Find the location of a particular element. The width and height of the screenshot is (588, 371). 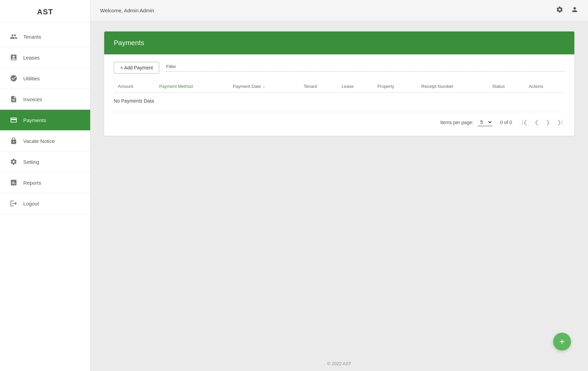

card-header: Payments is located at coordinates (339, 43).